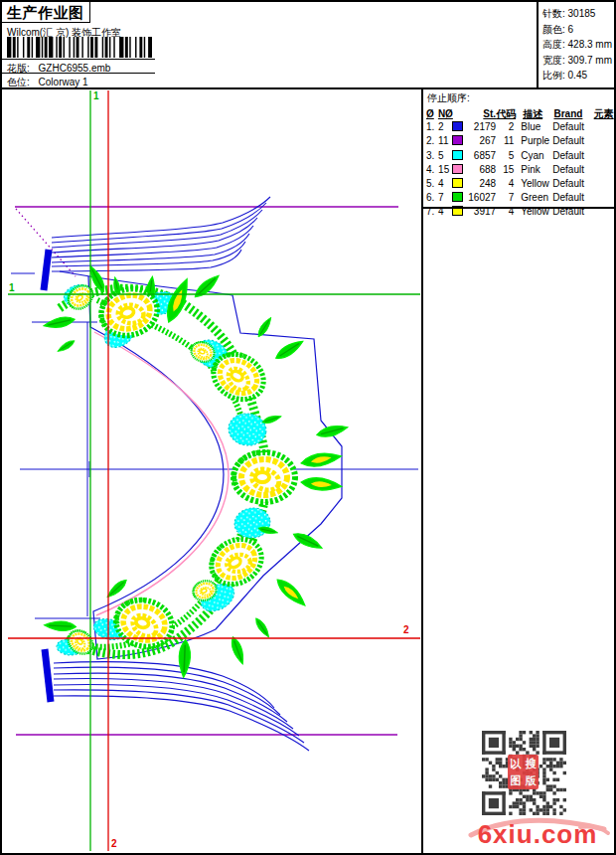 This screenshot has width=616, height=855. I want to click on stop-sequence-table: 停止顺序: ØNØSt.代码描述Brand元素 1.221792BlueDefa…, so click(519, 153).